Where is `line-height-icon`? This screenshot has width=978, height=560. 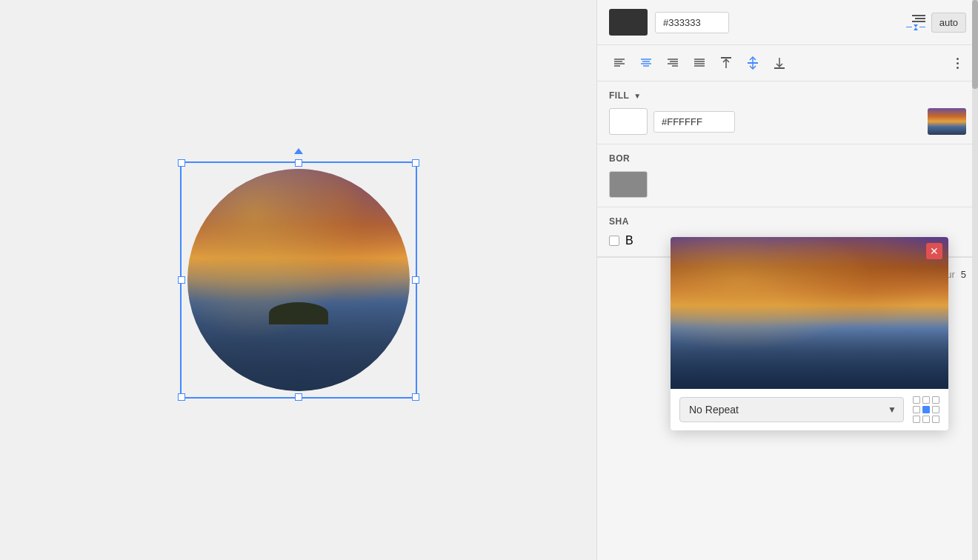 line-height-icon is located at coordinates (916, 22).